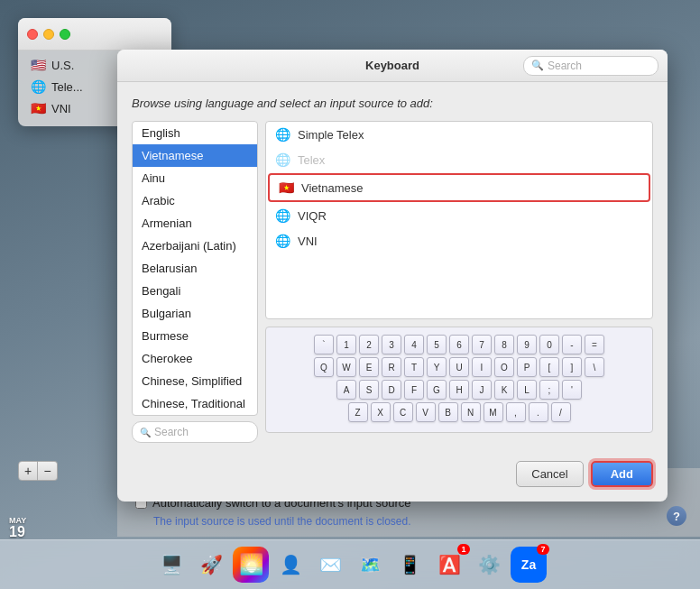  Describe the element at coordinates (437, 345) in the screenshot. I see `key-5: 5` at that location.